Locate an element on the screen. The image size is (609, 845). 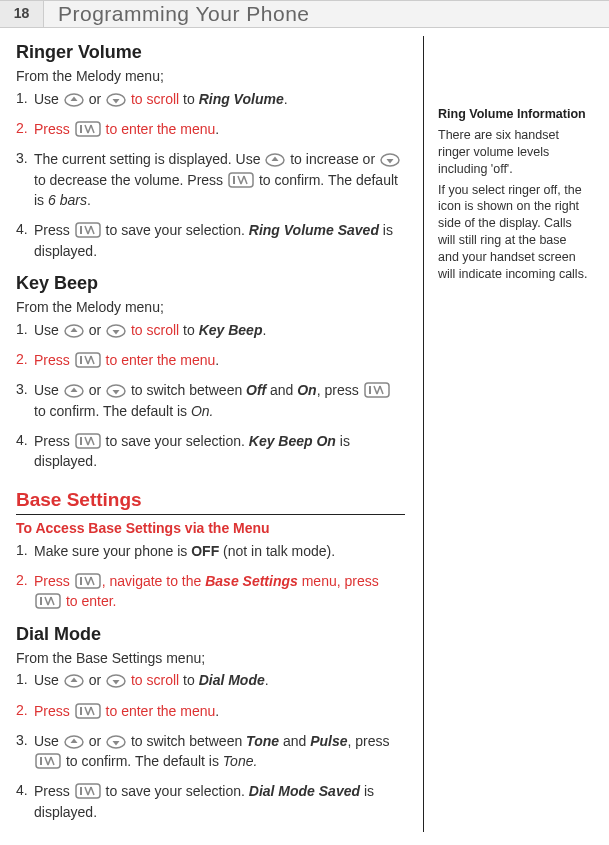
key-beep-intro: From the Melody menu; is located at coordinates (210, 308).